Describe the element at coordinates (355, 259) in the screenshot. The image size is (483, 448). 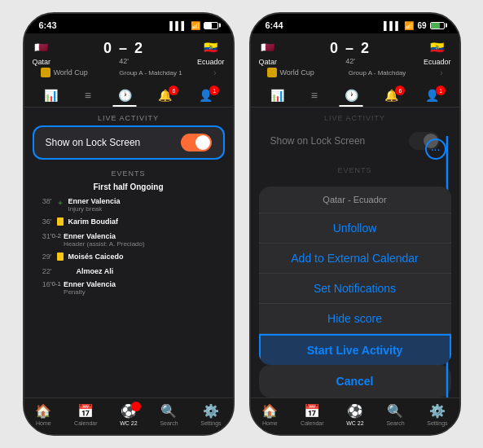
I see `menu-add-calendar: Add to External Calendar` at that location.